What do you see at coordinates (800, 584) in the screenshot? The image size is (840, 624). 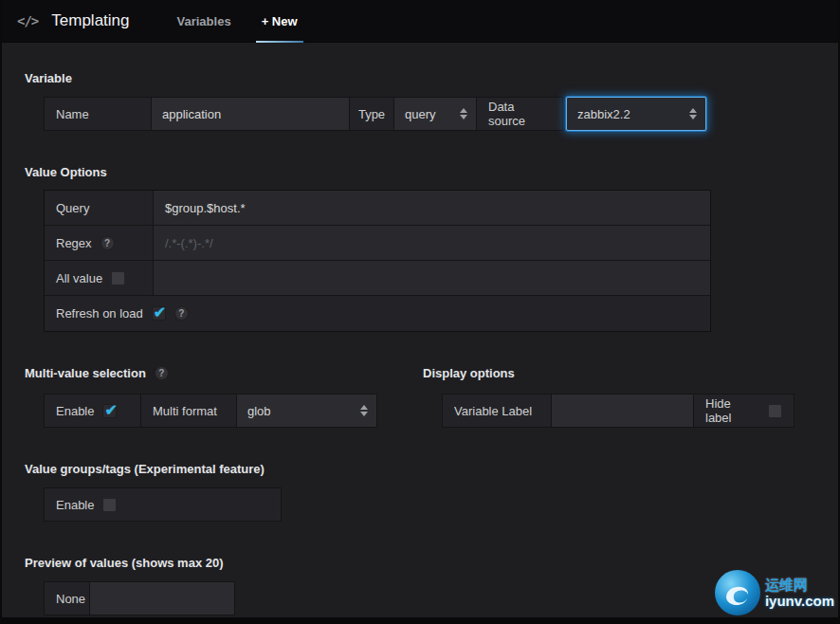 I see `watermark-line1: 运维网` at bounding box center [800, 584].